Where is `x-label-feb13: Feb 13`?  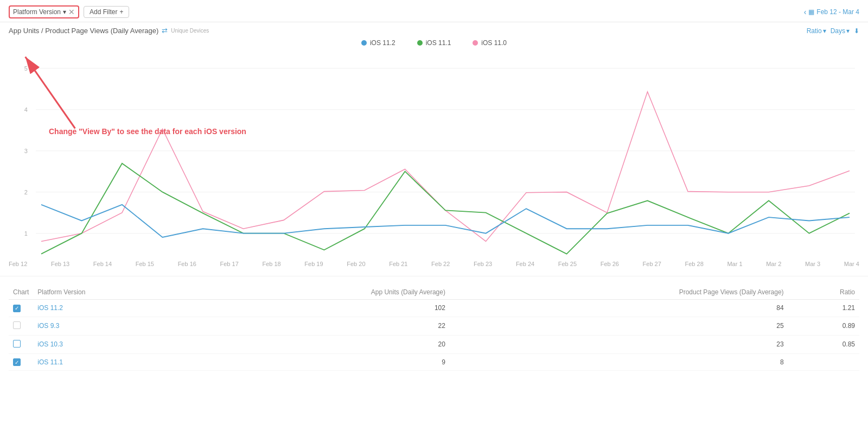
x-label-feb13: Feb 13 is located at coordinates (60, 264).